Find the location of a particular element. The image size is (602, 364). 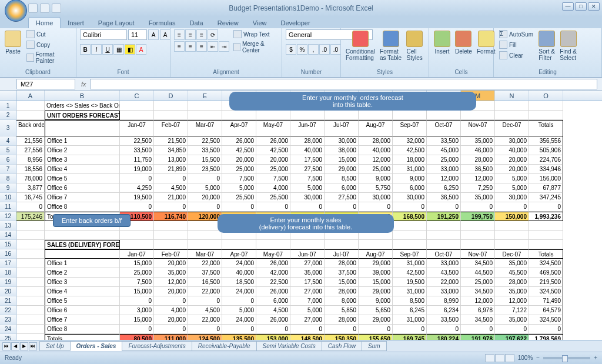

row-header-22: 22 is located at coordinates (8, 310).